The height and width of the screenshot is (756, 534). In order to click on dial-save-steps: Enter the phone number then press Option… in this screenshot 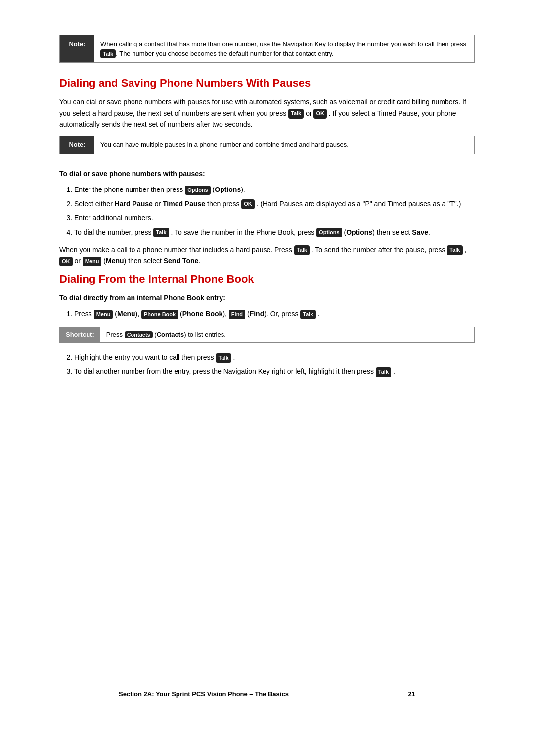, I will do `click(274, 211)`.